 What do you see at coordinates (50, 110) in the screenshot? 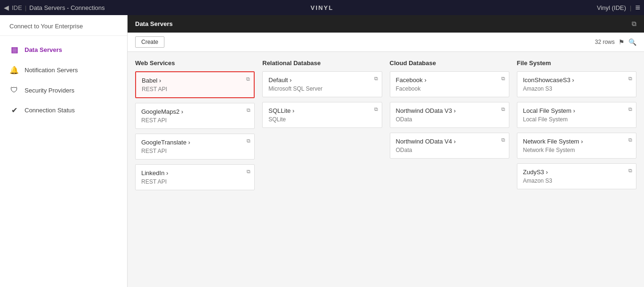
I see `sidebar-label-connection-status: Connection Status` at bounding box center [50, 110].